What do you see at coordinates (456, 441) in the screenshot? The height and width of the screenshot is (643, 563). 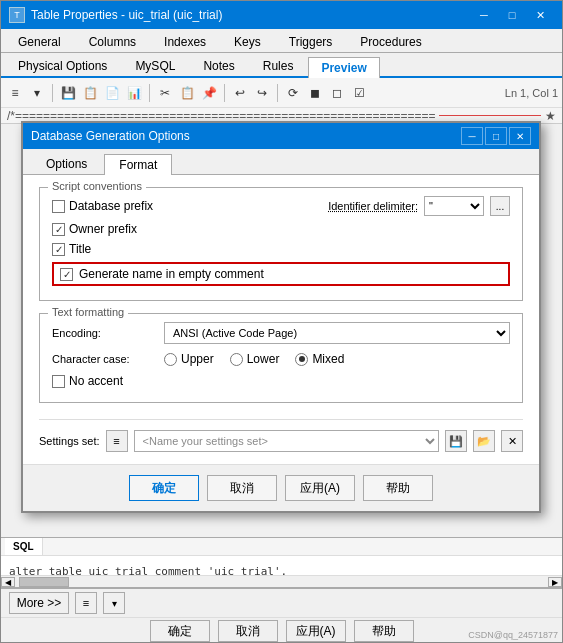 I see `settings-save-button: 💾` at bounding box center [456, 441].